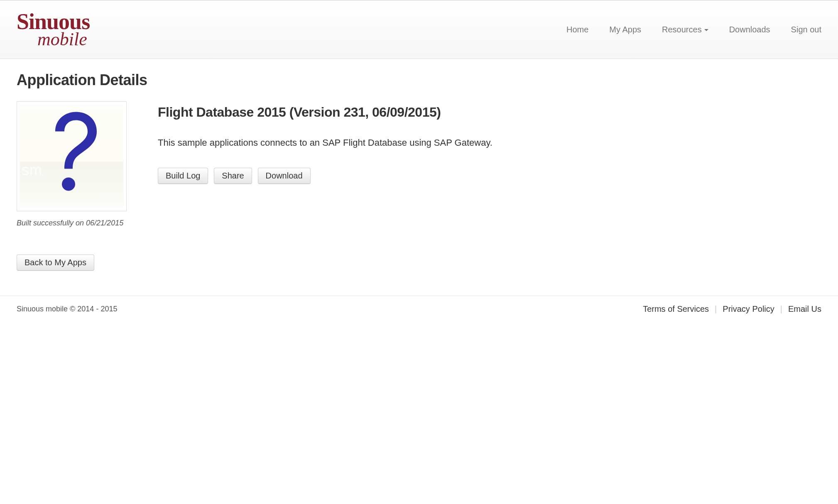 The width and height of the screenshot is (838, 504). Describe the element at coordinates (73, 164) in the screenshot. I see `left-column: sm Built successfully on 06/21/2015` at that location.